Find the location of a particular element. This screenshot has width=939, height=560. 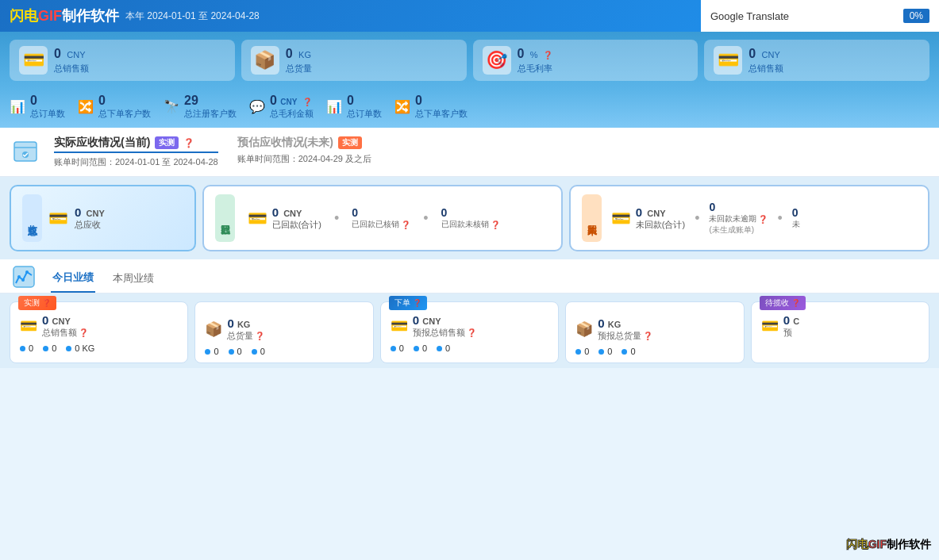

returned-icon: 💳 is located at coordinates (257, 218).